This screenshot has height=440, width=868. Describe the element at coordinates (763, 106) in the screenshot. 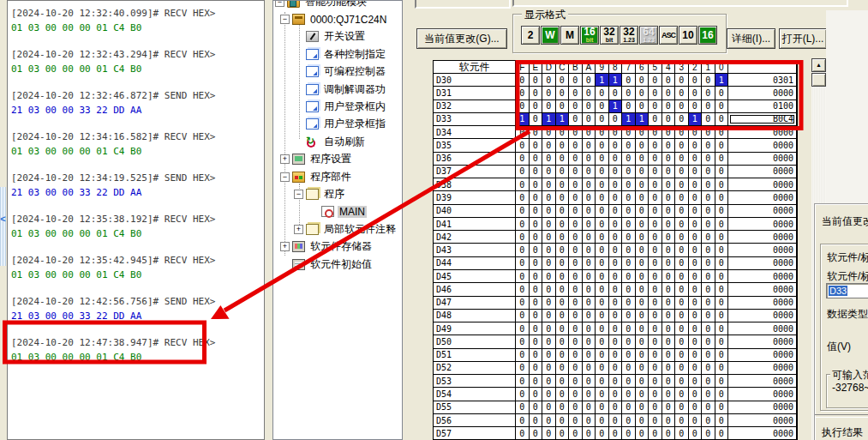

I see `value-cell: 0100` at that location.